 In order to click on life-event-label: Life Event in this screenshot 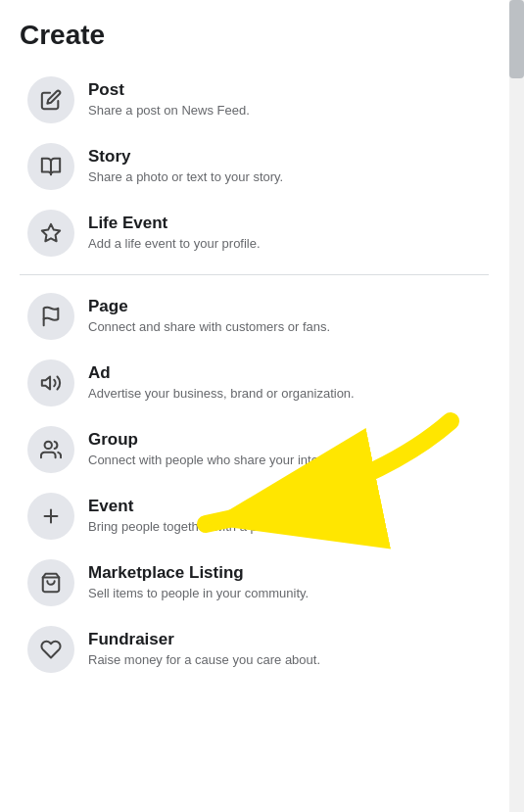, I will do `click(174, 223)`.